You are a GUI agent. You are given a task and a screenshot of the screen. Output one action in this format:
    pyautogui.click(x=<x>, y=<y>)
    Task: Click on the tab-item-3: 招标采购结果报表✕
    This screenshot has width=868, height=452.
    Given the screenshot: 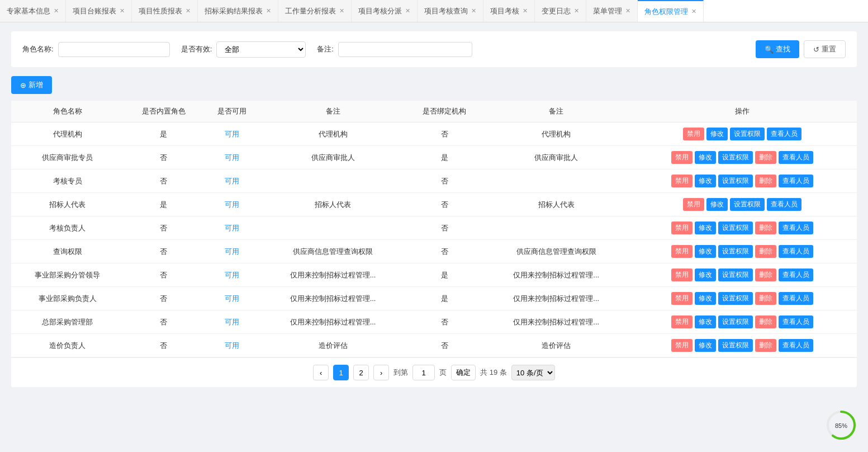 What is the action you would take?
    pyautogui.click(x=238, y=11)
    